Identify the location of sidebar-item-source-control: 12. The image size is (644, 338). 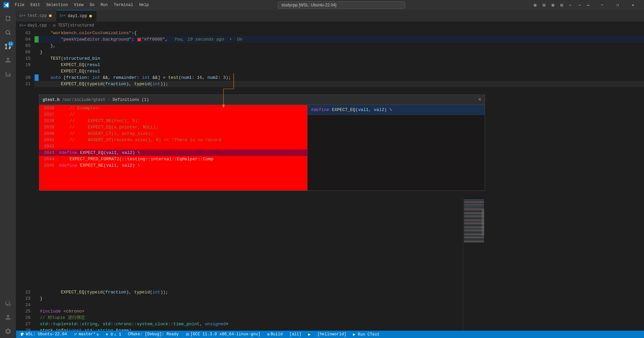
(8, 47).